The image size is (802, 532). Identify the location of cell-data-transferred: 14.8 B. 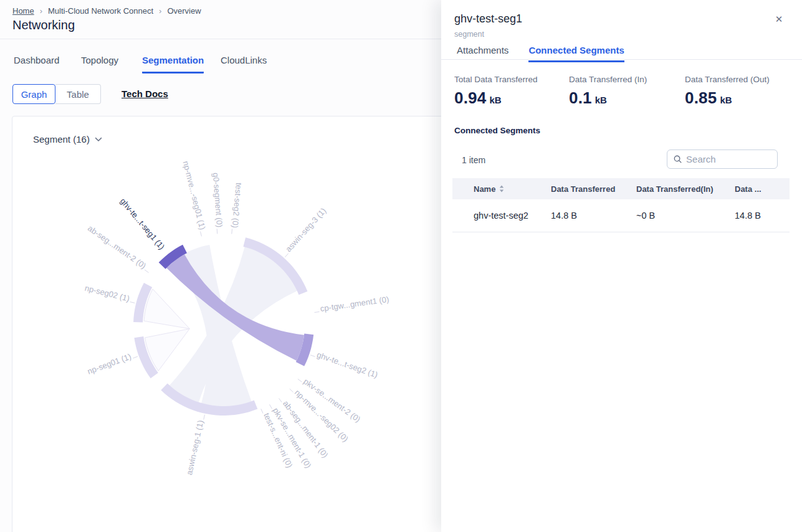
(593, 216).